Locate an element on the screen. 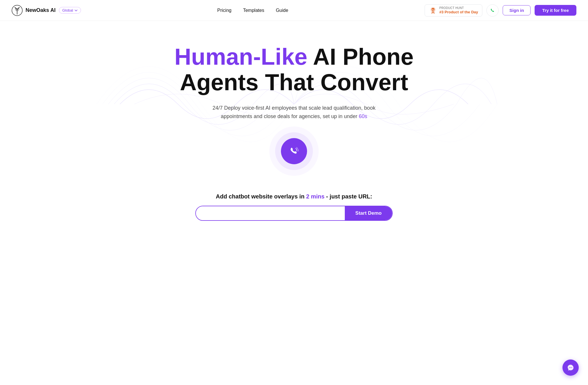  cta-label-main: Add chatbot website overlays in is located at coordinates (261, 196).